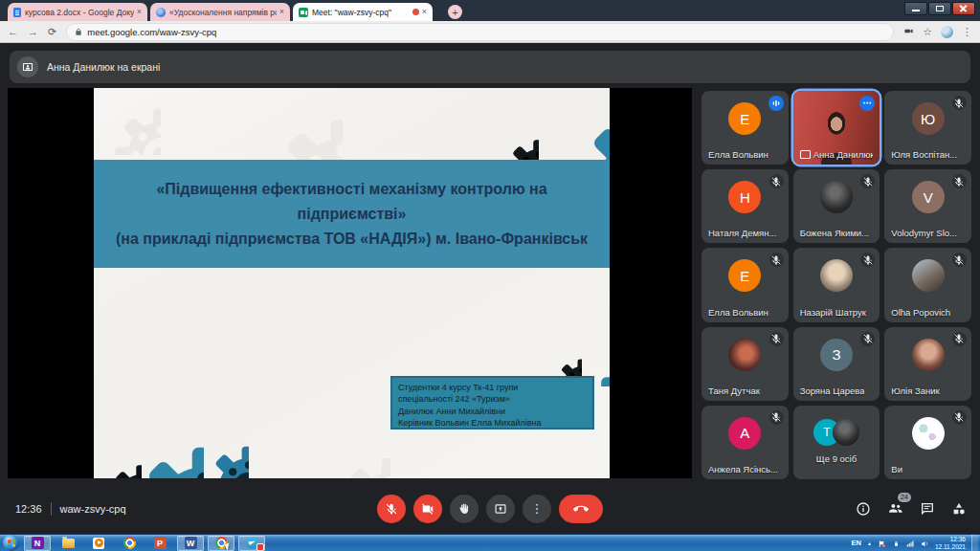  I want to click on participant-tile: ННаталя Демян..., so click(745, 207).